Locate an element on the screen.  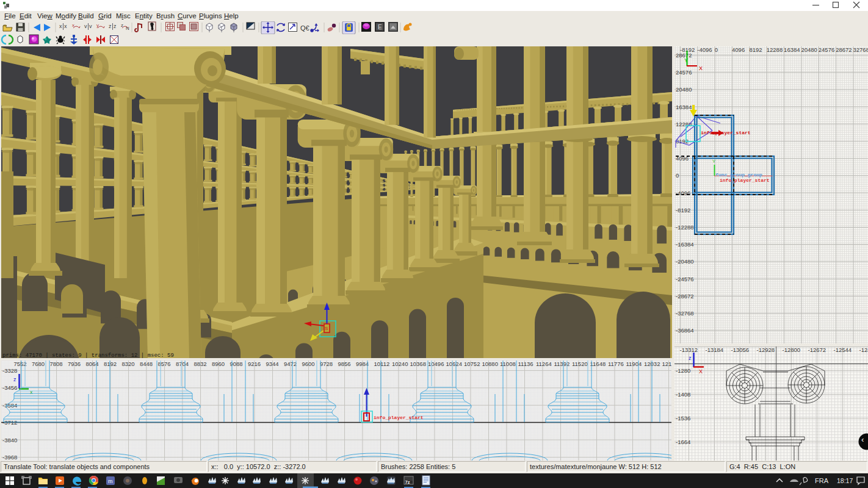
svg-text: 12288 is located at coordinates (775, 50).